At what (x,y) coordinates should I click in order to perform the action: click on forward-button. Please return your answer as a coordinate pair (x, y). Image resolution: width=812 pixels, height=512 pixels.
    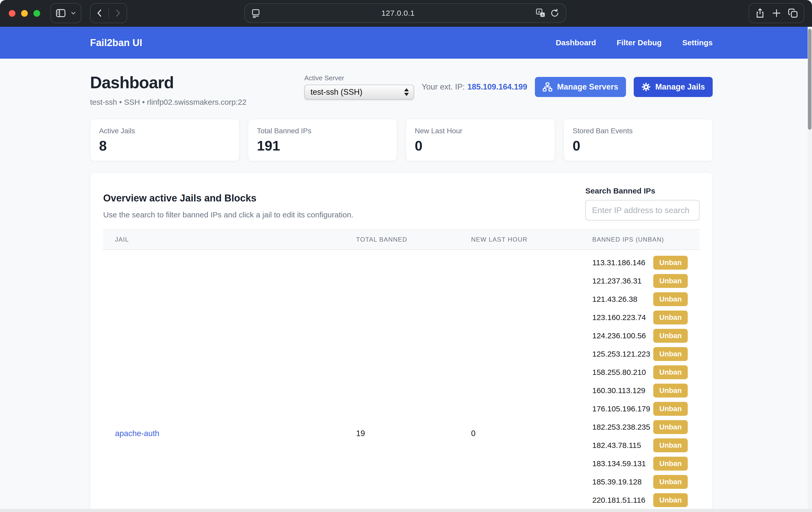
    Looking at the image, I should click on (118, 13).